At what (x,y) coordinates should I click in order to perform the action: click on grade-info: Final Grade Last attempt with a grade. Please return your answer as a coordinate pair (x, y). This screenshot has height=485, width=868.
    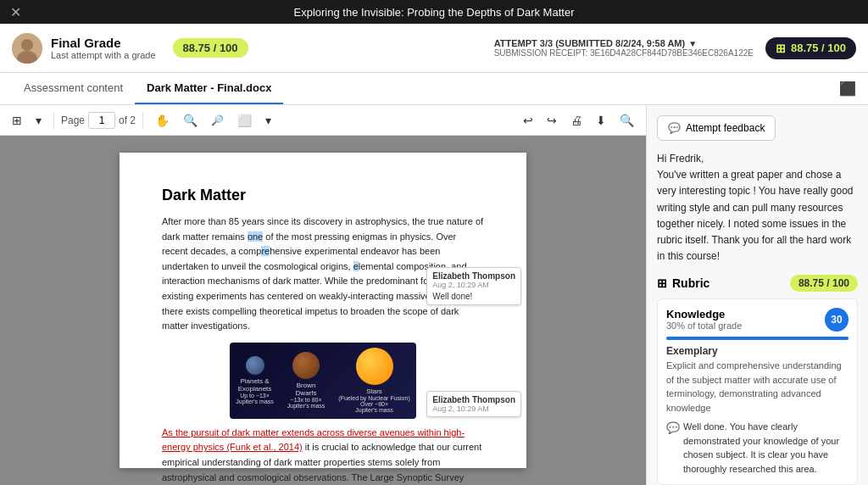
    Looking at the image, I should click on (103, 47).